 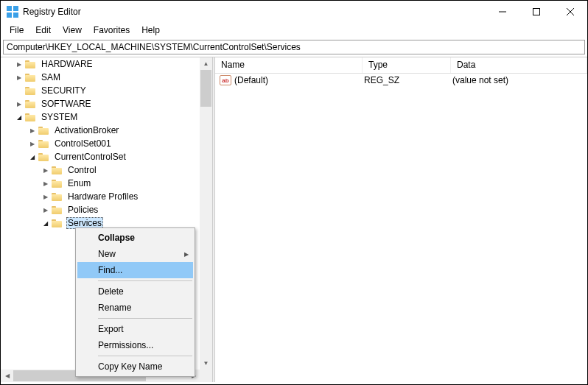 What do you see at coordinates (90, 157) in the screenshot?
I see `tree-label: CurrentControlSet` at bounding box center [90, 157].